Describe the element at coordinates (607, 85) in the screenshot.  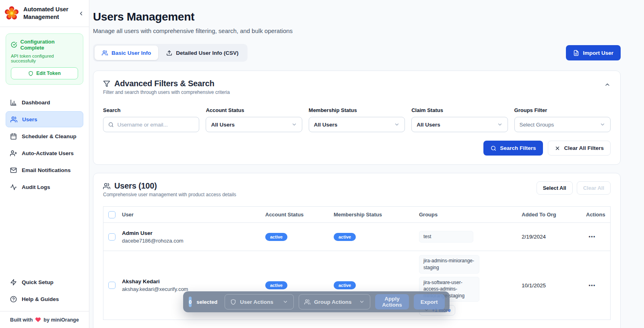
I see `collapse-filters-button` at that location.